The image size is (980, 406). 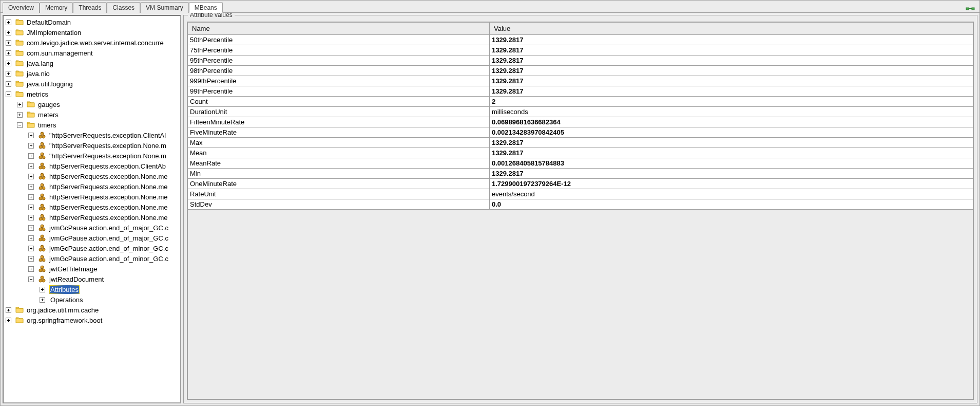 What do you see at coordinates (54, 33) in the screenshot?
I see `tree-label: JMImplementation` at bounding box center [54, 33].